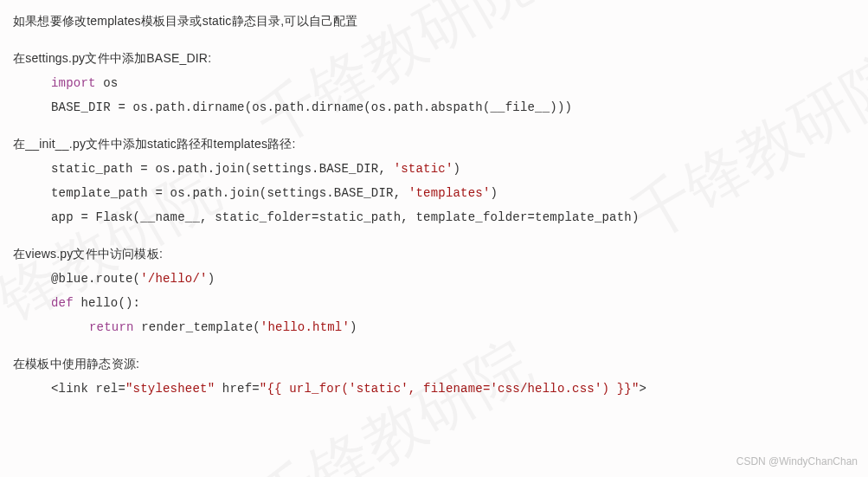 This screenshot has width=868, height=477. What do you see at coordinates (434, 169) in the screenshot?
I see `code-line-static-path: static_path = os.path.join(settings.BASE…` at bounding box center [434, 169].